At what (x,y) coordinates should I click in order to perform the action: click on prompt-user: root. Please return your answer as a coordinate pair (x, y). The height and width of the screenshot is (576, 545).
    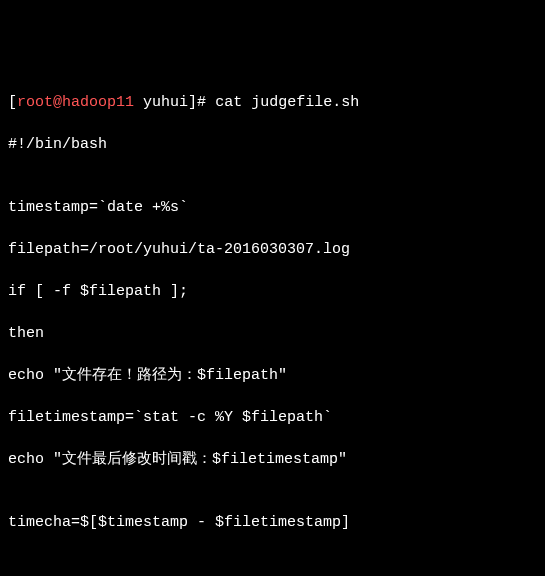
    Looking at the image, I should click on (35, 102).